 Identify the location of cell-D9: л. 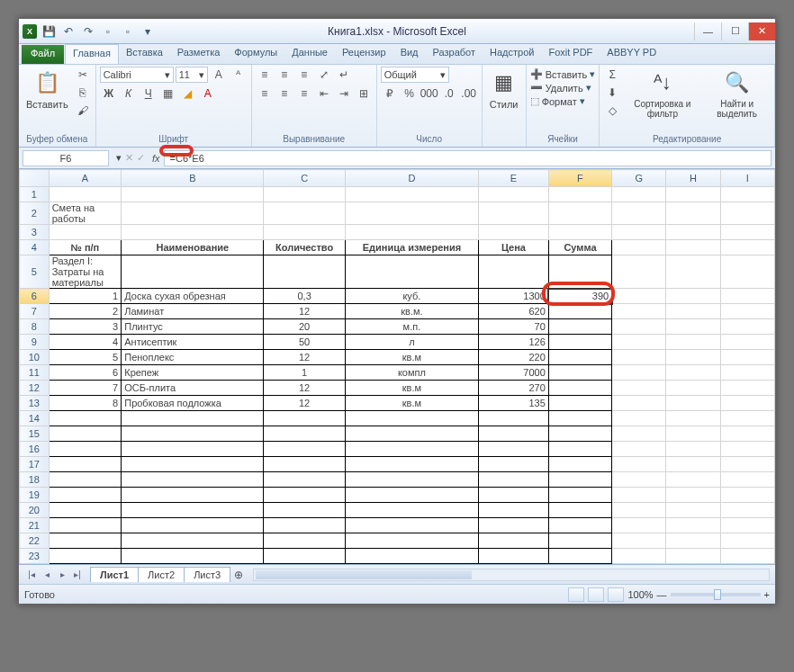
(411, 342).